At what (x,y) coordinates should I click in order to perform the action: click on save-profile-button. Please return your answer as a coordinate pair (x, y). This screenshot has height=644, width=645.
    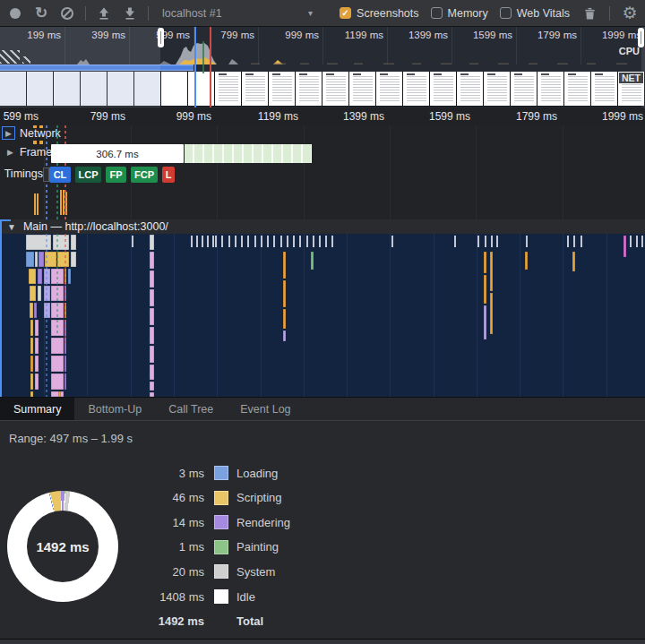
    Looking at the image, I should click on (130, 13).